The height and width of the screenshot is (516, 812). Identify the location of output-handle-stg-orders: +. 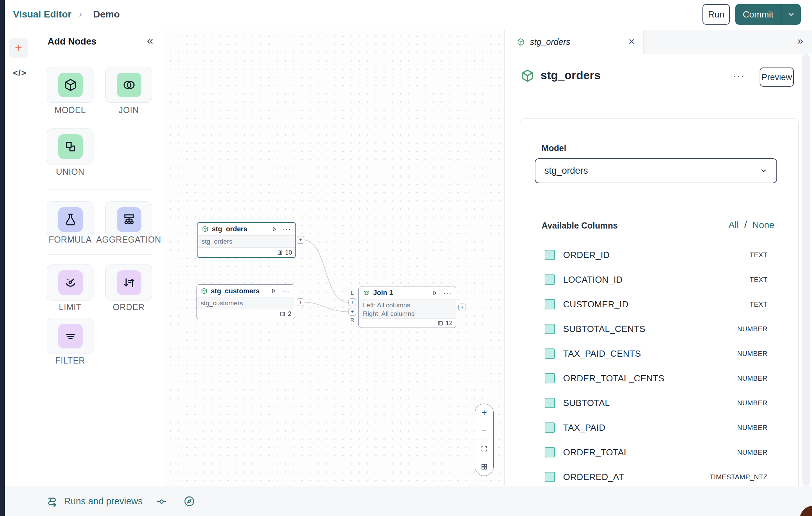
(301, 240).